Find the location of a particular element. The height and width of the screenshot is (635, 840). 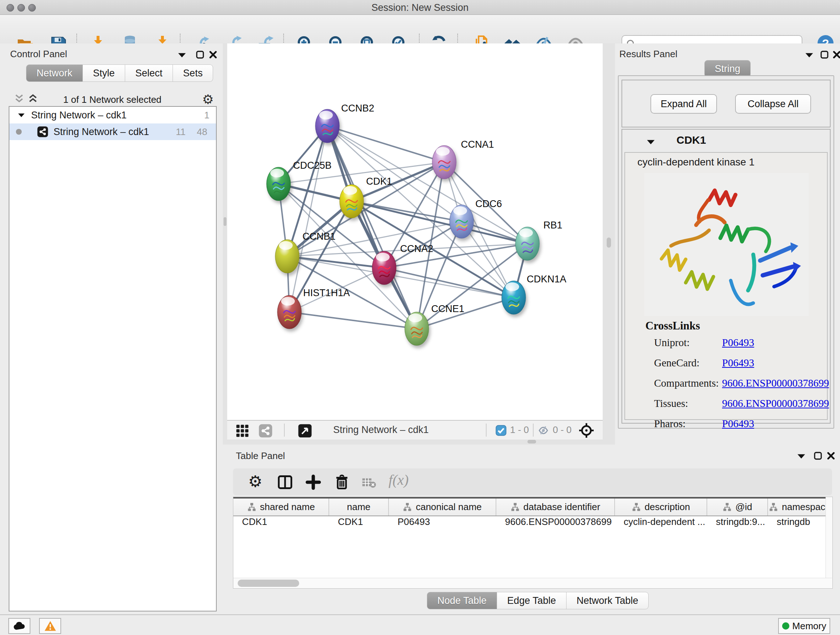

network-node-ccnb1 is located at coordinates (287, 256).